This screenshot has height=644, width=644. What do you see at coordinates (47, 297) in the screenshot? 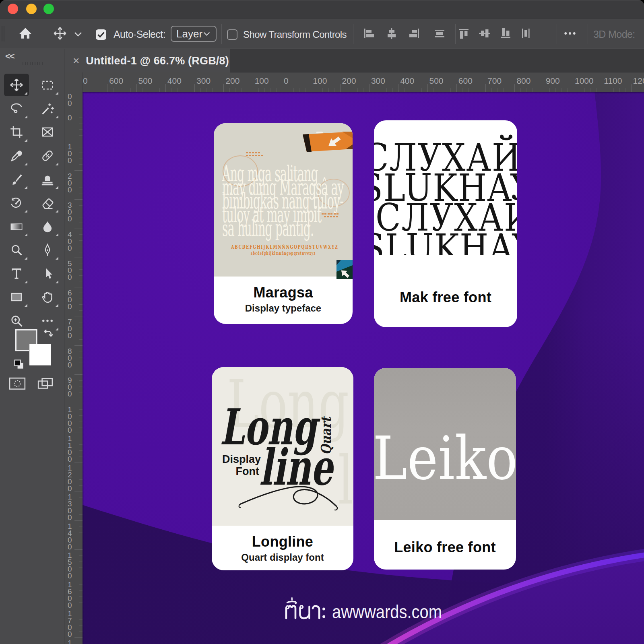
I see `tool-hand` at bounding box center [47, 297].